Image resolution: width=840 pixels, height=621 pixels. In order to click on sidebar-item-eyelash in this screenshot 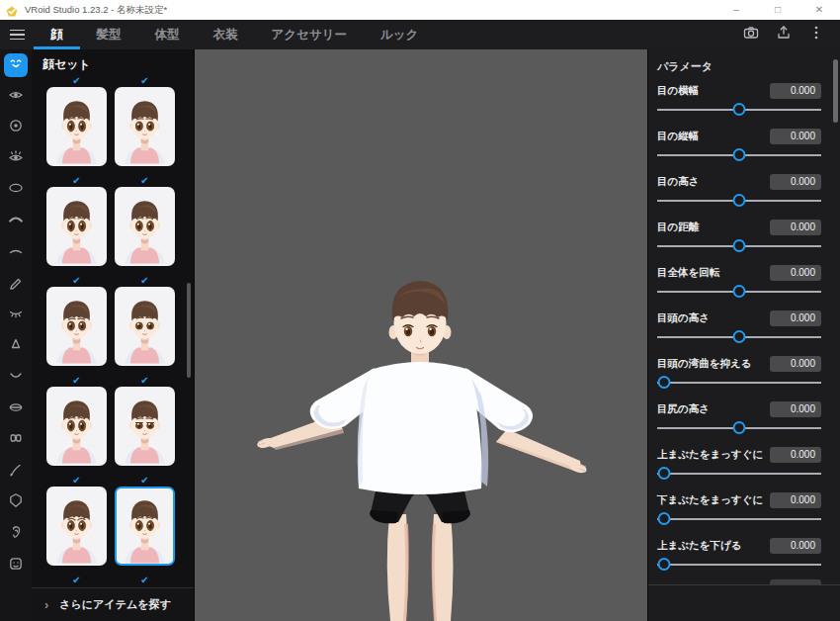, I will do `click(16, 315)`.